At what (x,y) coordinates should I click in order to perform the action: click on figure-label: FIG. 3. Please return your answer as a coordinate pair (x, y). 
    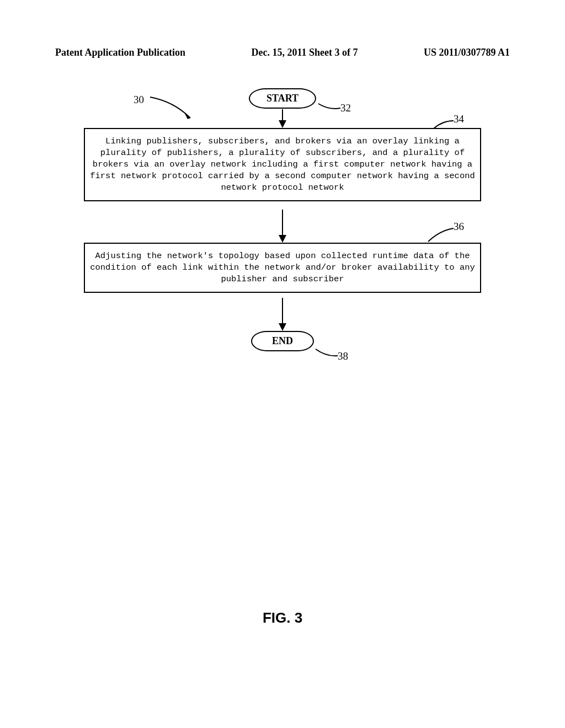
    Looking at the image, I should click on (282, 618).